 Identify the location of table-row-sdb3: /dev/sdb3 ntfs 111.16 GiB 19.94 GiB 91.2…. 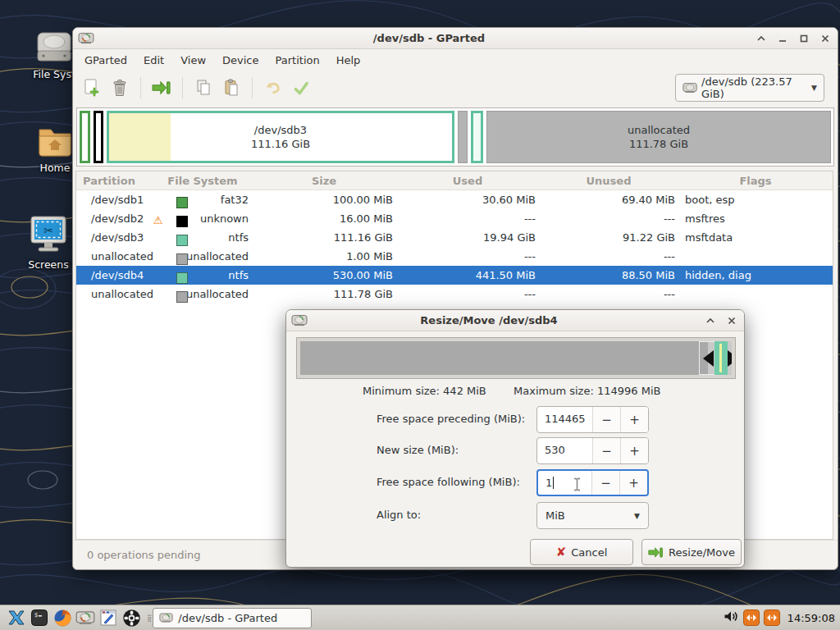
(454, 238).